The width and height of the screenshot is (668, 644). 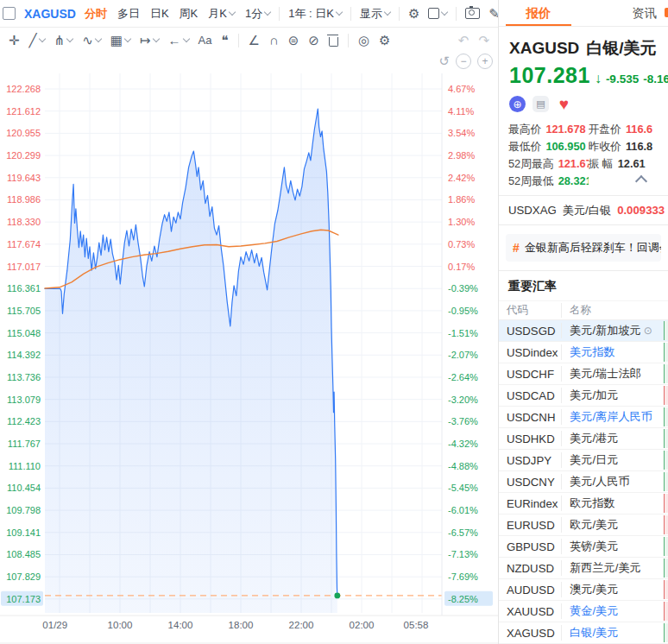 I want to click on news-banner: # 金银新高后轻踩刹车！回调会, so click(x=583, y=248).